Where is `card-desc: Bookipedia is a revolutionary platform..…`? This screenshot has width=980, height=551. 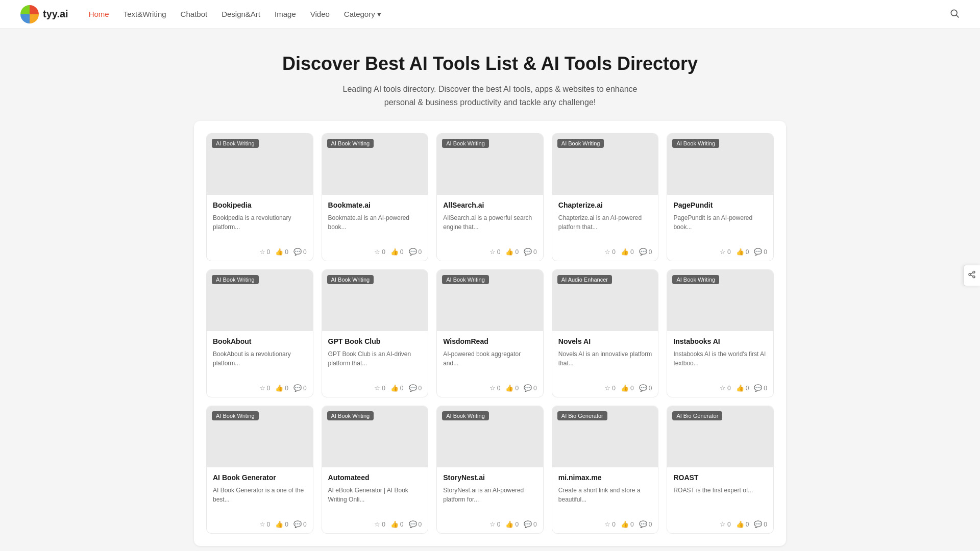
card-desc: Bookipedia is a revolutionary platform..… is located at coordinates (260, 226).